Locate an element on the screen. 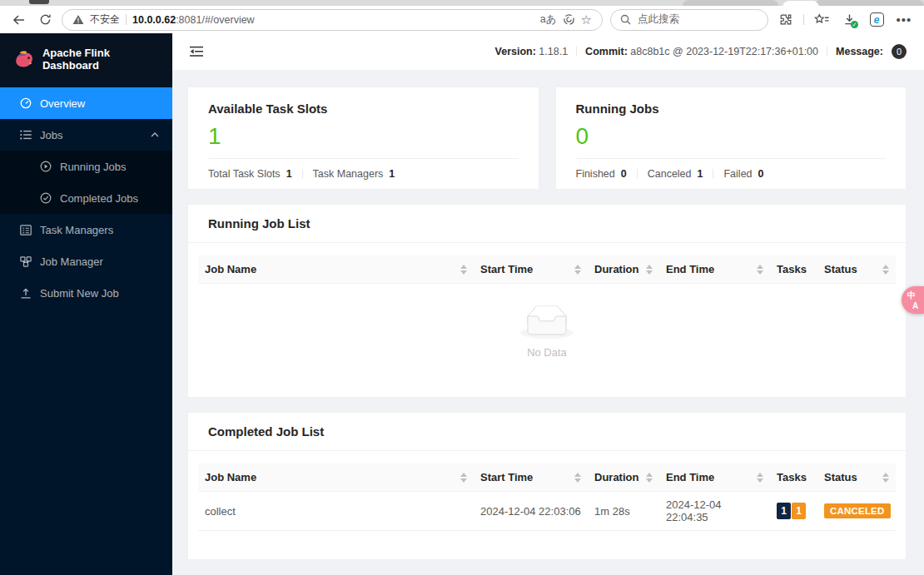 The width and height of the screenshot is (924, 575). completed-jobs-table: Job Name Start Time Duration End Time Ta… is located at coordinates (547, 511).